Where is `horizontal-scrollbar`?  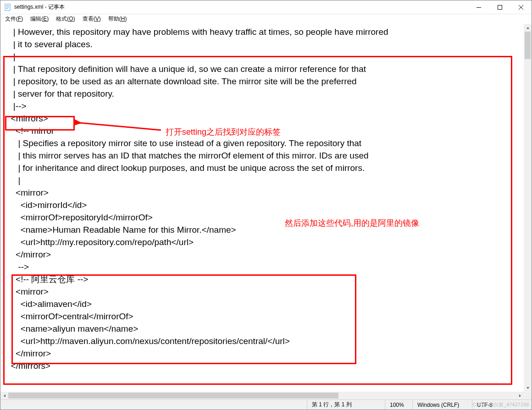 horizontal-scrollbar is located at coordinates (262, 396).